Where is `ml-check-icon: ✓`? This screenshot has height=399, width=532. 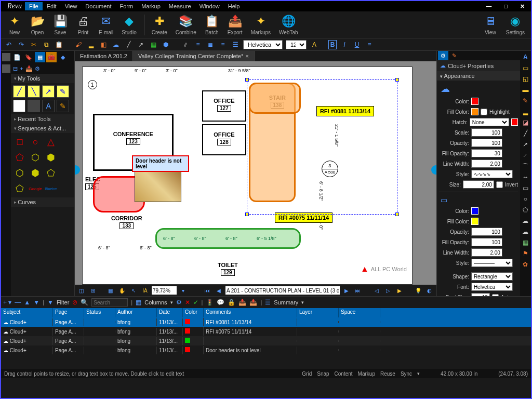 ml-check-icon: ✓ is located at coordinates (196, 302).